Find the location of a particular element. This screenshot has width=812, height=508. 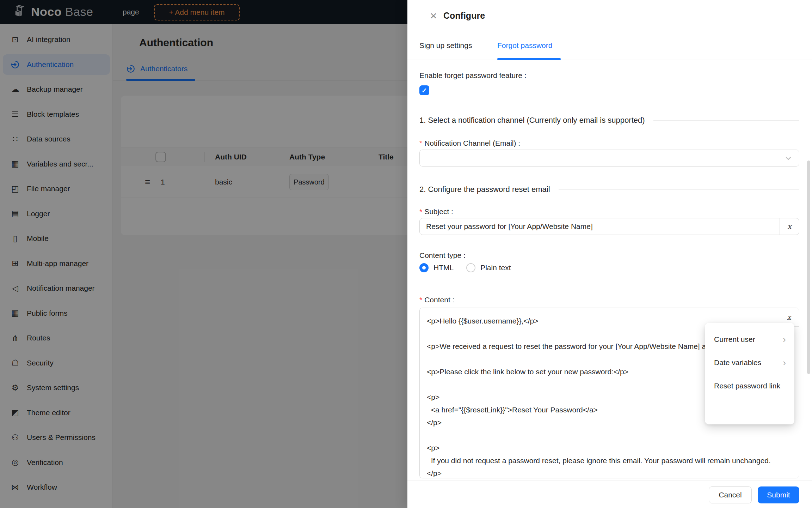

variable-dropdown-menu: Current user › Date variables › Reset pa… is located at coordinates (750, 374).